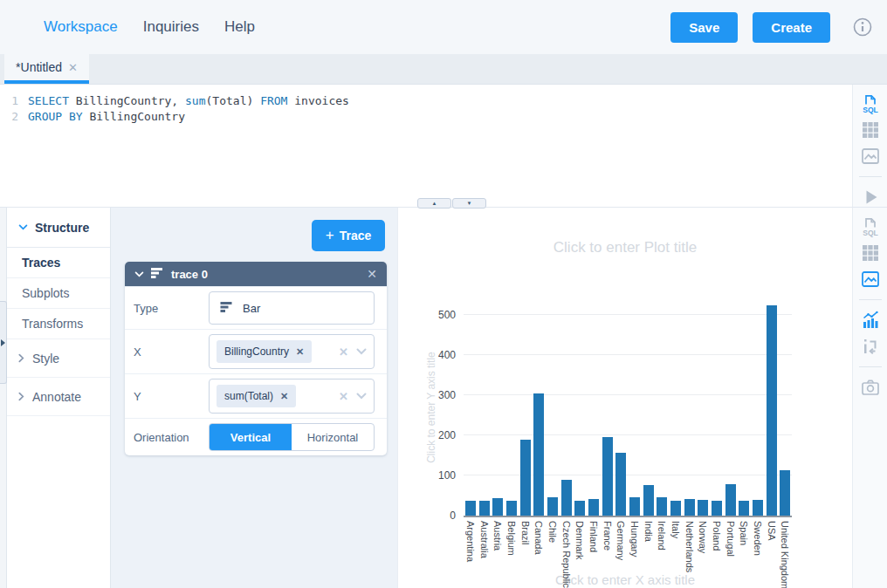  I want to click on save-button: Save, so click(704, 28).